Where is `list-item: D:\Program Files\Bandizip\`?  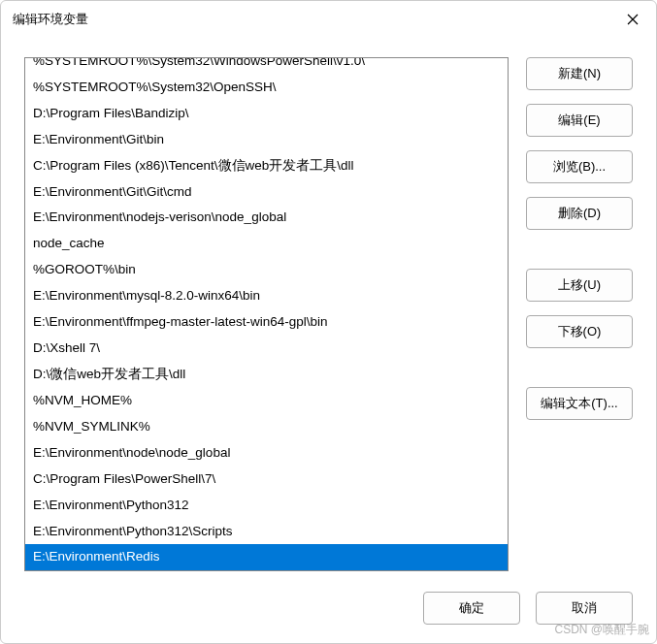
list-item: D:\Program Files\Bandizip\ is located at coordinates (266, 114).